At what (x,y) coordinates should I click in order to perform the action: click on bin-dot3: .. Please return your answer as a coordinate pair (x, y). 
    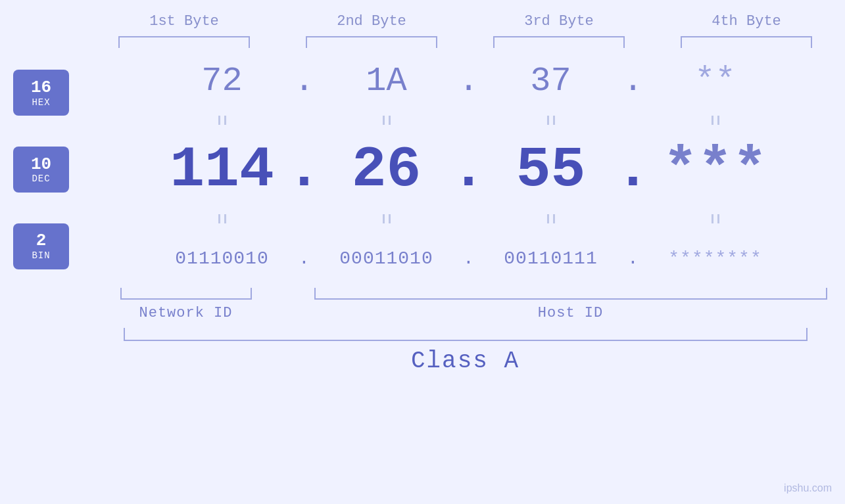
    Looking at the image, I should click on (633, 259).